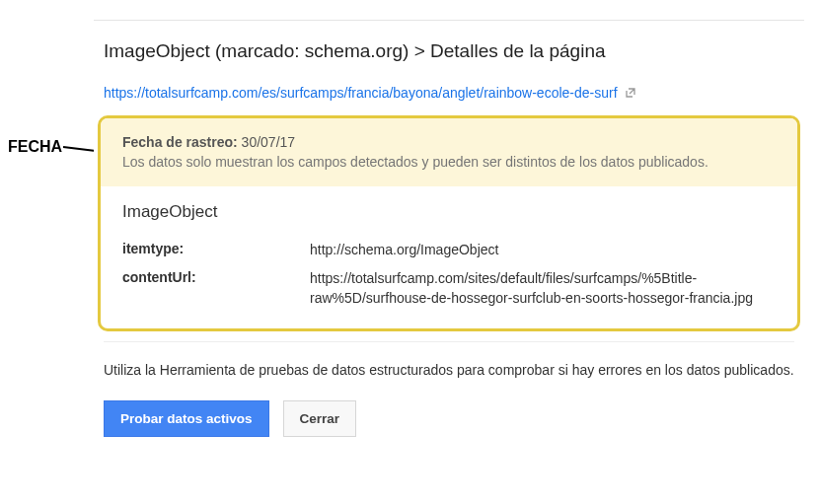 The image size is (819, 504). Describe the element at coordinates (216, 251) in the screenshot. I see `field-key: itemtype:` at that location.